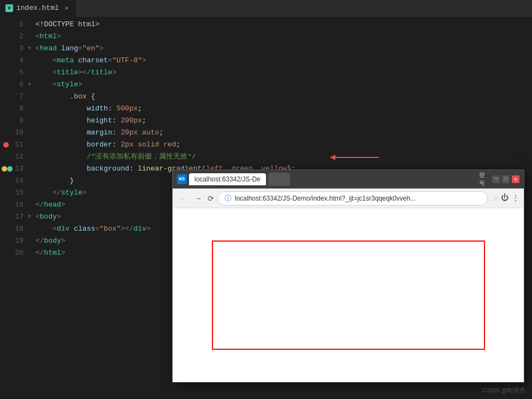 This screenshot has height=399, width=532. Describe the element at coordinates (93, 60) in the screenshot. I see `code-token: charset` at that location.